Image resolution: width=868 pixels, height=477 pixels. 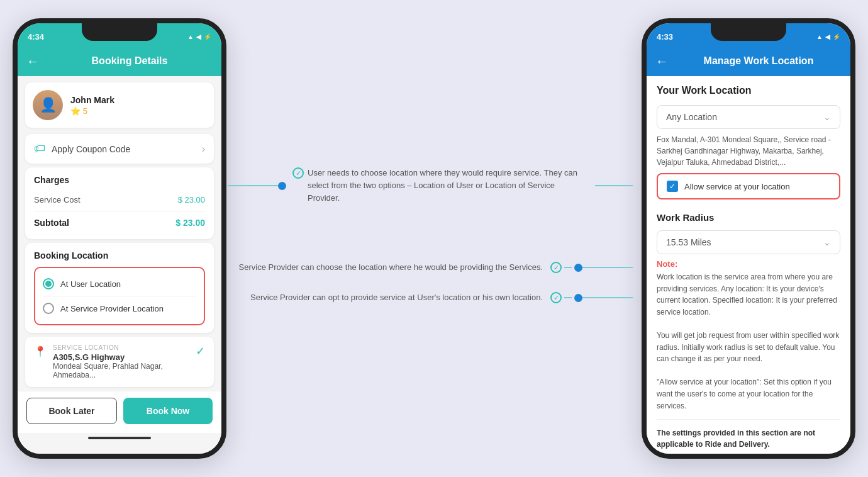 What do you see at coordinates (448, 186) in the screenshot?
I see `annotation-top-text: User needs to choose location where they…` at bounding box center [448, 186].